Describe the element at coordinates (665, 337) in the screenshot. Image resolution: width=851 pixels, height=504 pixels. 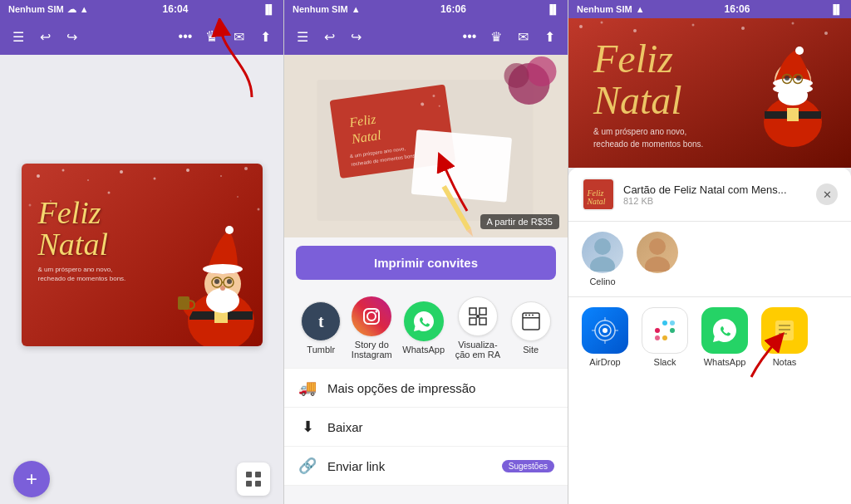
I see `app-item-slack: Slack` at that location.